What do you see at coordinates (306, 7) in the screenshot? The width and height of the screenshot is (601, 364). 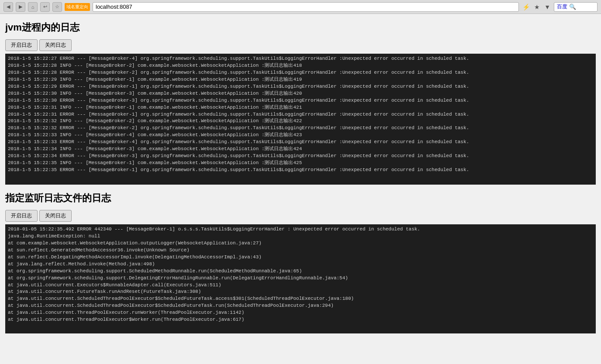 I see `address-bar: localhost:8087` at bounding box center [306, 7].